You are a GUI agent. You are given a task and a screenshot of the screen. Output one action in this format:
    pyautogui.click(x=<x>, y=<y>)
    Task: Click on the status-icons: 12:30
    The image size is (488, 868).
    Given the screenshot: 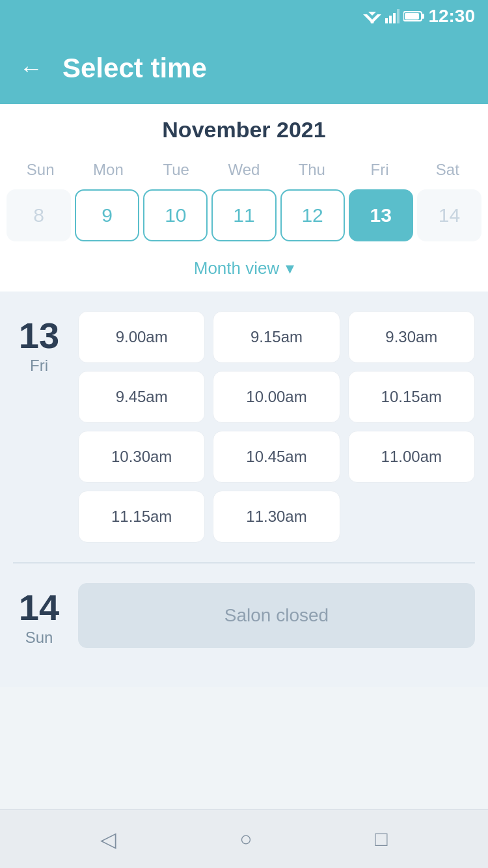 What is the action you would take?
    pyautogui.click(x=419, y=16)
    